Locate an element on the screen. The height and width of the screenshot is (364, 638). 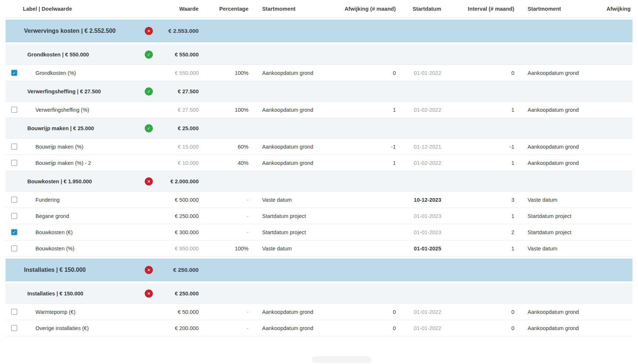
column-header-afwijking: Afwijking (# maand) is located at coordinates (364, 9).